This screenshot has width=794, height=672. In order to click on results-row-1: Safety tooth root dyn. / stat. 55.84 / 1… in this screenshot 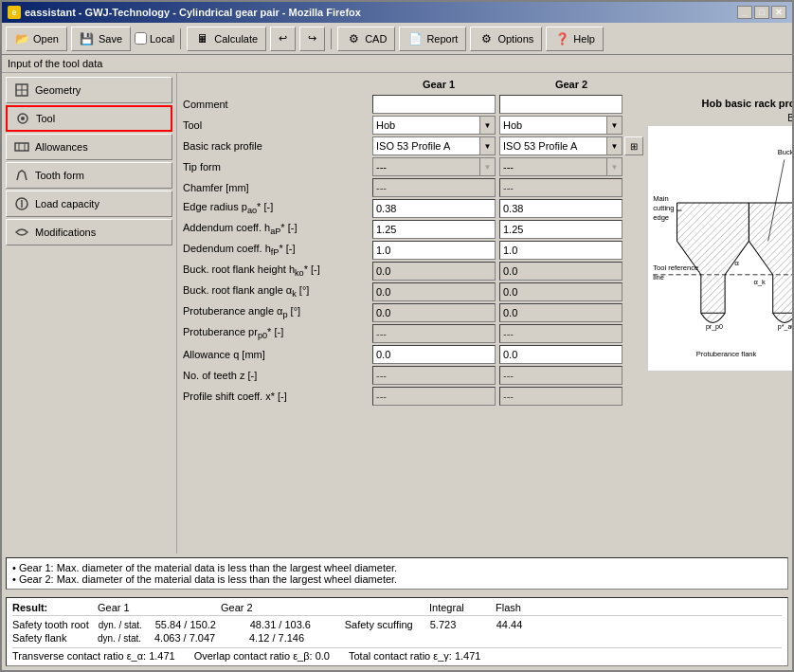, I will do `click(397, 625)`.